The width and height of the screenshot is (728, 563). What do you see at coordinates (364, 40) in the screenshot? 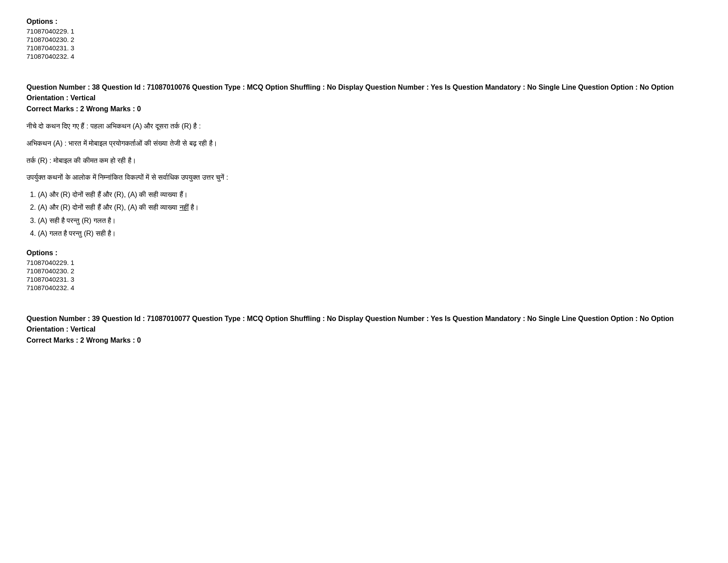
I see `option-line-2: 71087040230. 2` at bounding box center [364, 40].